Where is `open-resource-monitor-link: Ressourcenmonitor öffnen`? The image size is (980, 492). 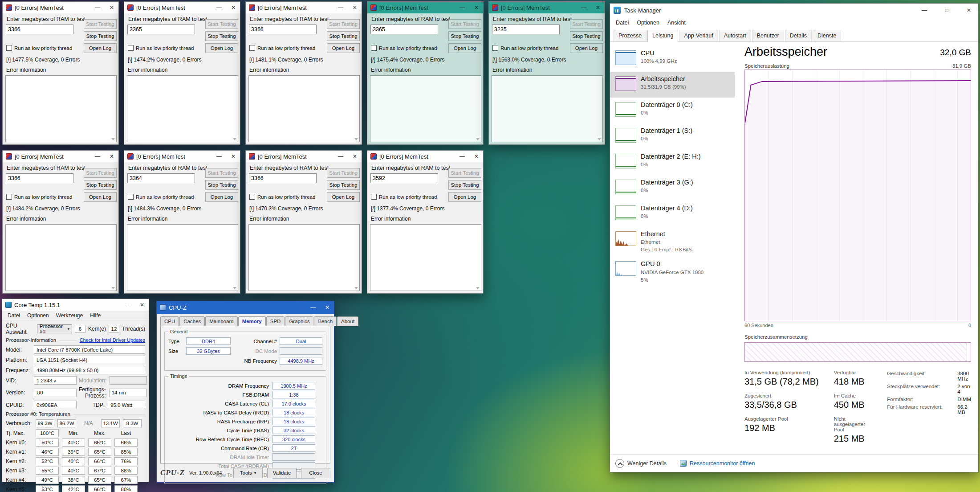
open-resource-monitor-link: Ressourcenmonitor öffnen is located at coordinates (717, 463).